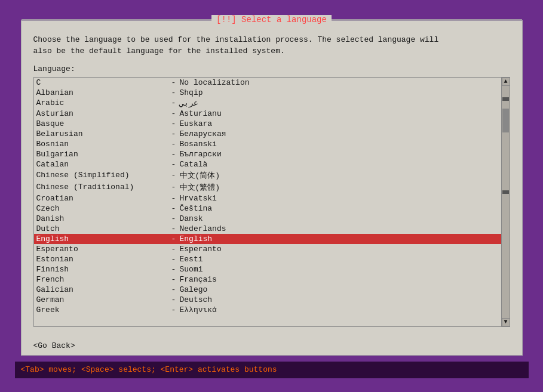 This screenshot has height=392, width=543. What do you see at coordinates (268, 144) in the screenshot?
I see `list-item: Bosnian-Bosanski` at bounding box center [268, 144].